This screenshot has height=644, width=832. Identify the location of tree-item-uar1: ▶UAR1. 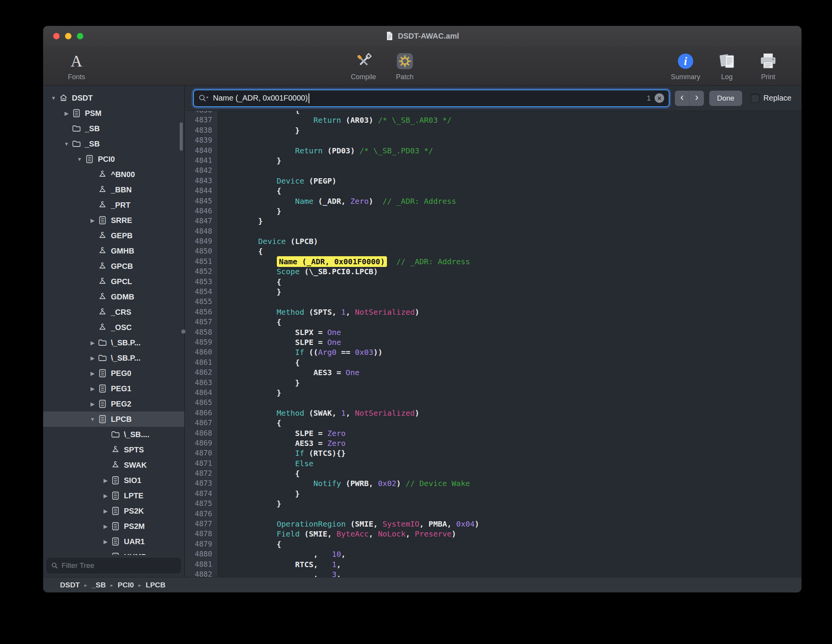
(114, 542).